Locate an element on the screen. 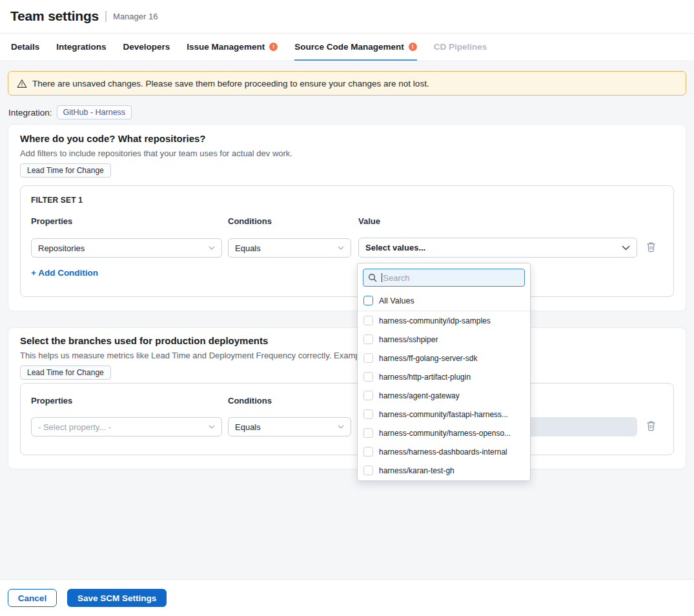  all-values-label: All Values is located at coordinates (396, 301).